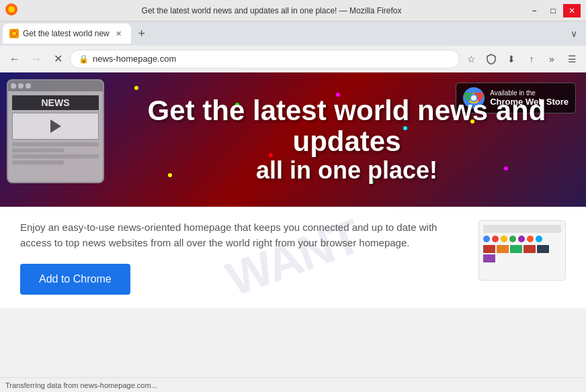 The height and width of the screenshot is (392, 586). What do you see at coordinates (36, 59) in the screenshot?
I see `forward-button: →` at bounding box center [36, 59].